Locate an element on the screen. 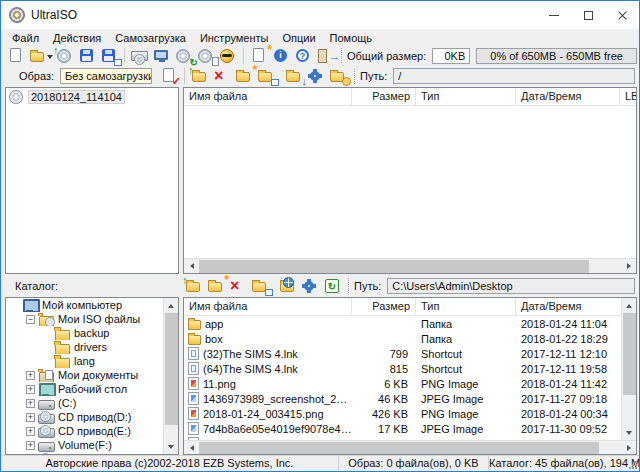  tree-item: drivers is located at coordinates (84, 347).